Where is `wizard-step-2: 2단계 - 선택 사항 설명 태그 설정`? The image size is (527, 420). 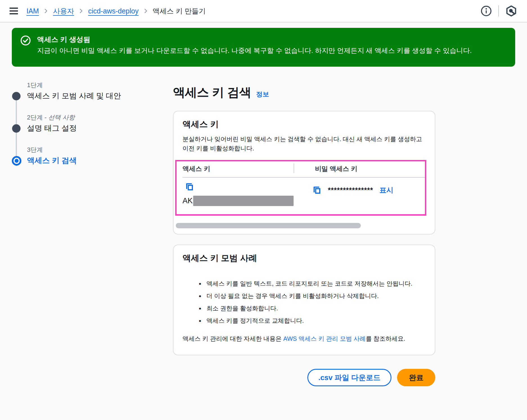
wizard-step-2: 2단계 - 선택 사항 설명 태그 설정 is located at coordinates (78, 123).